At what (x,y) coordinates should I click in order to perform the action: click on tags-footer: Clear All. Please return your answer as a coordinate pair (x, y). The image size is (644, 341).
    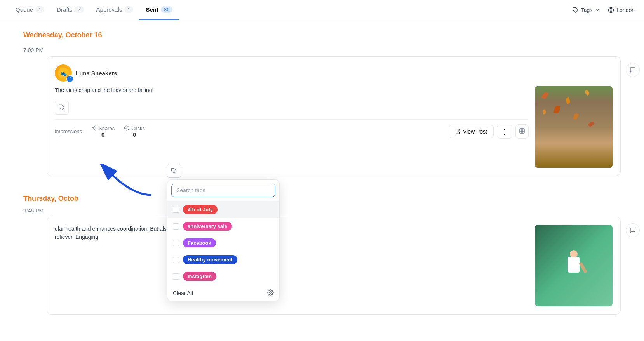
    Looking at the image, I should click on (223, 293).